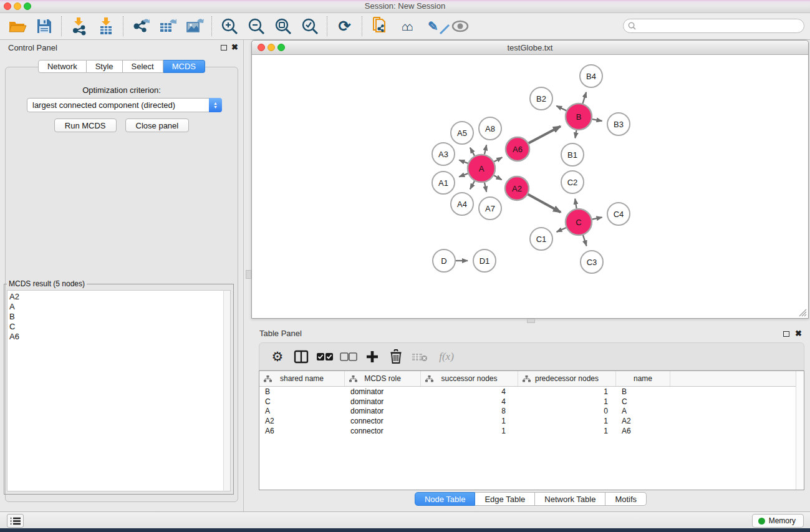  I want to click on tab-style: Style, so click(105, 66).